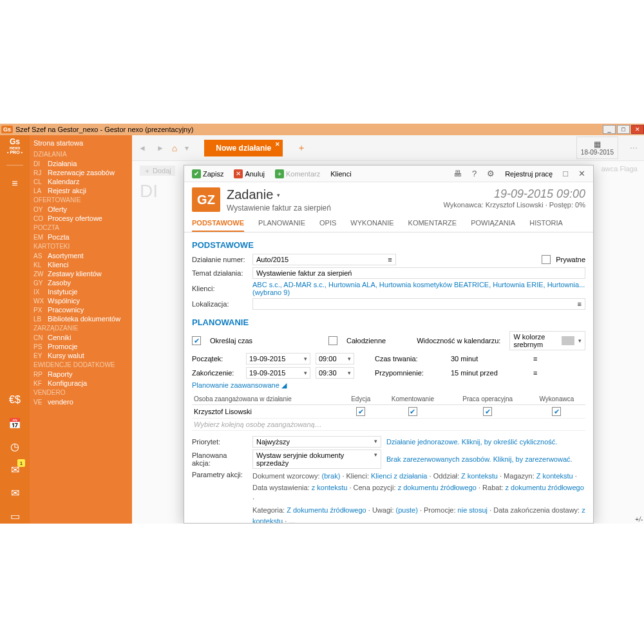 The height and width of the screenshot is (644, 644). I want to click on calendar-small-icon: ▦, so click(598, 144).